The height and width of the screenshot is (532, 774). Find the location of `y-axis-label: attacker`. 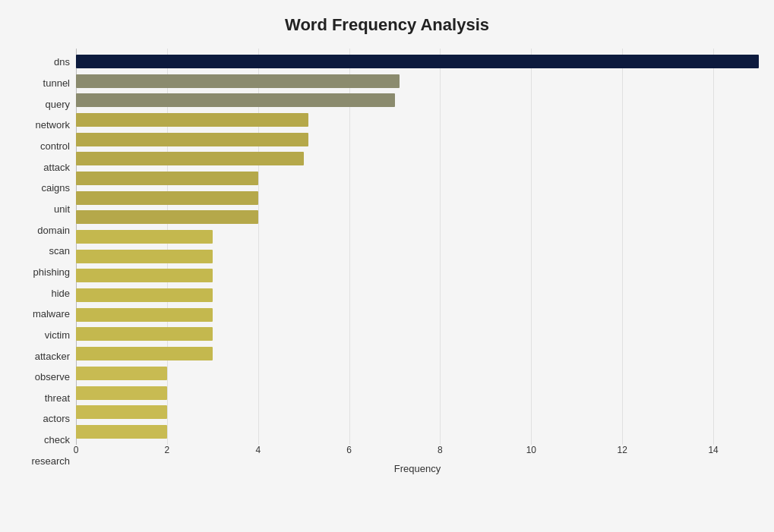

y-axis-label: attacker is located at coordinates (52, 356).